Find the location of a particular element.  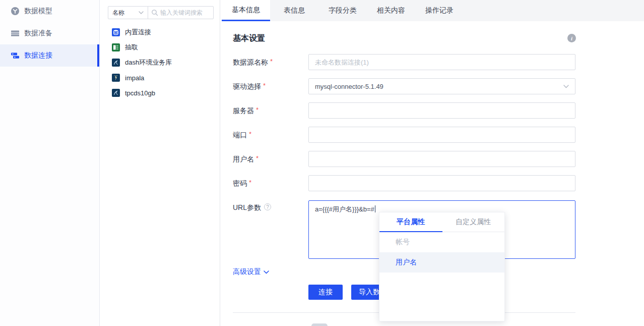

datasource-name-label: 数据源名称 is located at coordinates (253, 63).